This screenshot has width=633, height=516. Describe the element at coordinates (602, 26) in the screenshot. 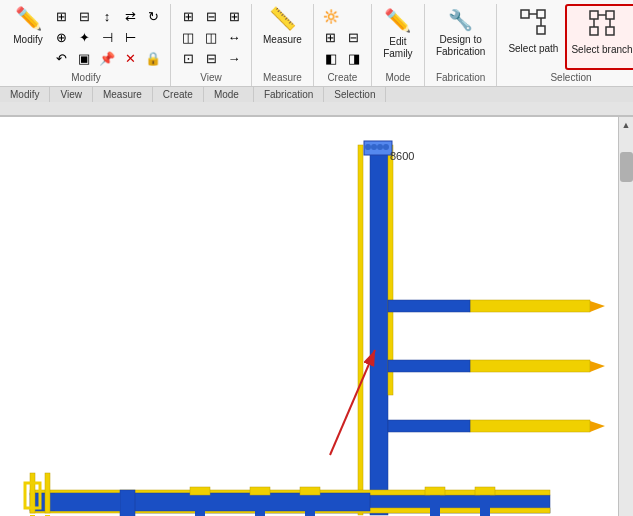

I see `select-branch-icon` at that location.